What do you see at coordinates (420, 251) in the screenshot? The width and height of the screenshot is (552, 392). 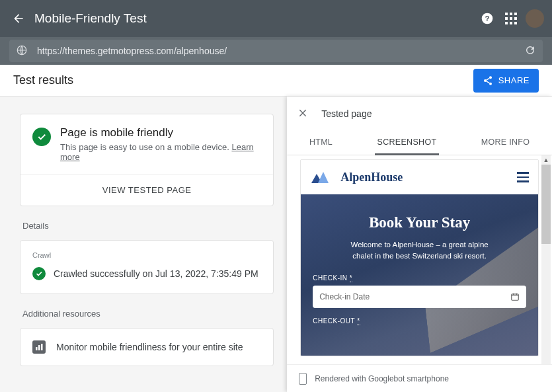 I see `hero-subtitle: Welcome to AlpenHouse – a great alpine c…` at bounding box center [420, 251].